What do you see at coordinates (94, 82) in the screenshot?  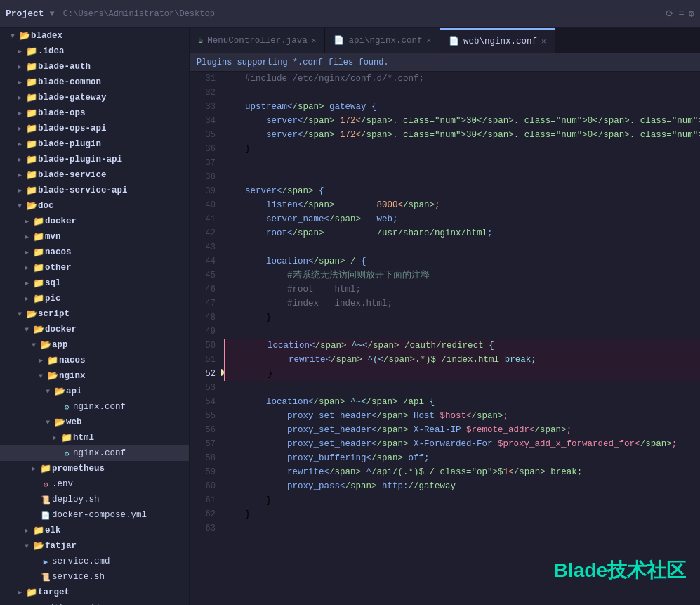 I see `tree-item-bladecommon: ▶📁blade-common` at bounding box center [94, 82].